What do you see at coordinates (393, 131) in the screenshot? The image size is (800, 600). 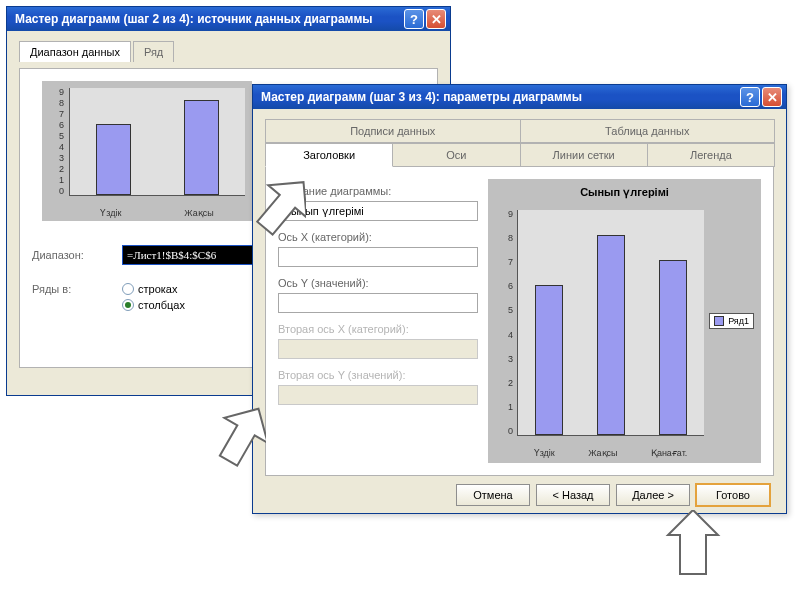 I see `tab-data-labels: Подписи данных` at bounding box center [393, 131].